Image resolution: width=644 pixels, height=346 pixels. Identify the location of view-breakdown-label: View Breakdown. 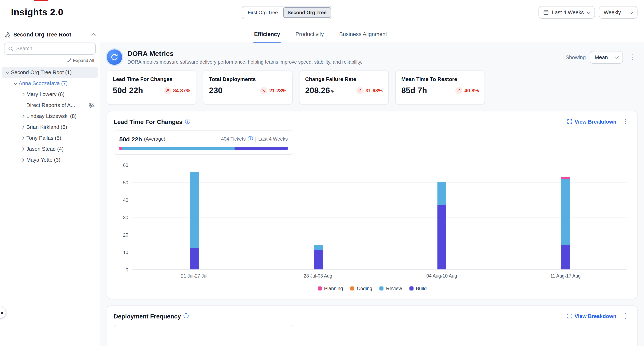
(596, 122).